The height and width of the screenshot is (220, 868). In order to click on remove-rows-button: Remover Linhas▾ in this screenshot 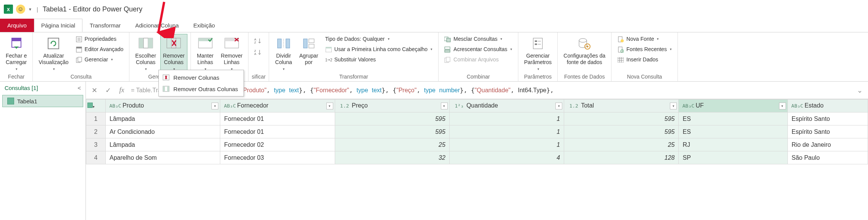, I will do `click(232, 53)`.